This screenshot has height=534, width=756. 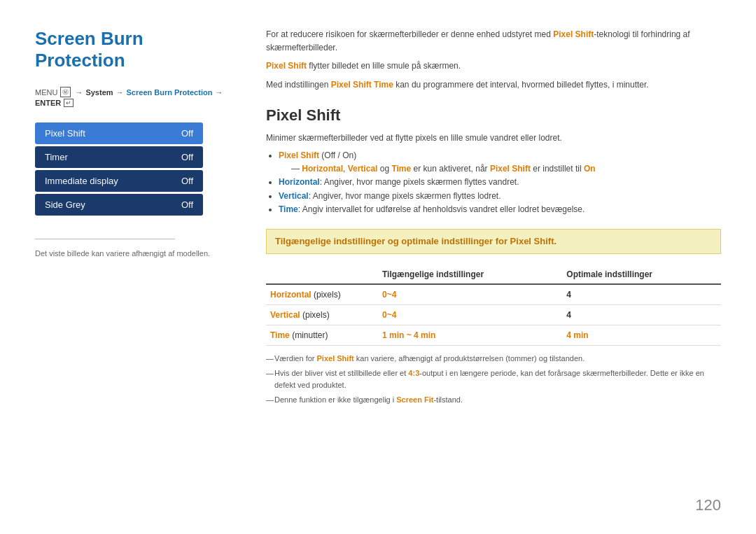 What do you see at coordinates (133, 97) in the screenshot?
I see `menu-path: MENU ㊙ → System → Screen Burn Protection…` at bounding box center [133, 97].